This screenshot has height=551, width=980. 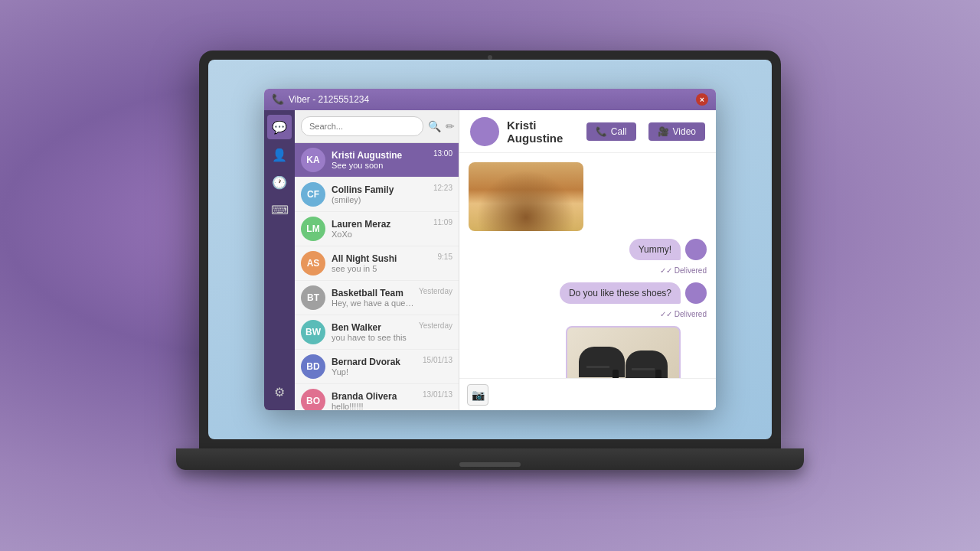 I want to click on contact-item: KAKristi AugustineSee you soon13:00, so click(x=377, y=161).